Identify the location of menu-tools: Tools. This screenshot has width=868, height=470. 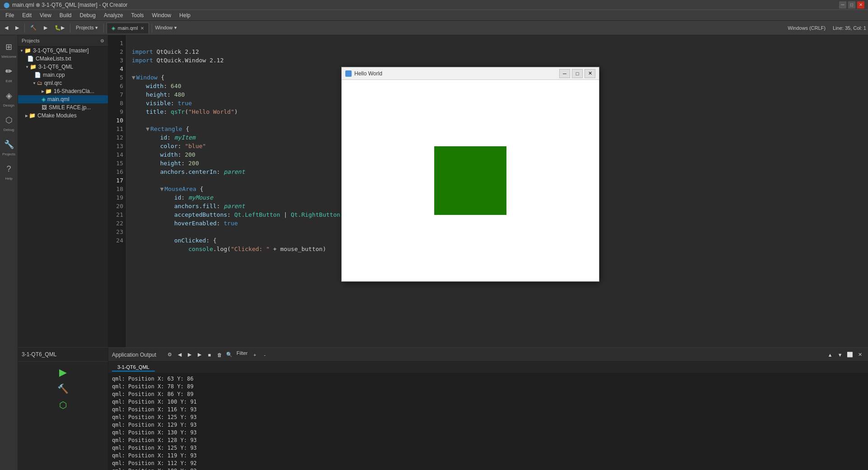
(138, 15).